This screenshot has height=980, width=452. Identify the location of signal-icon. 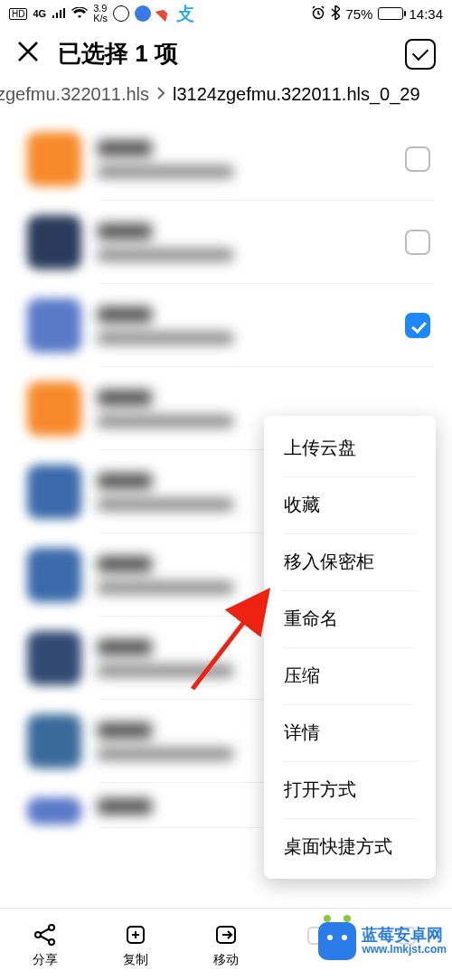
(59, 14).